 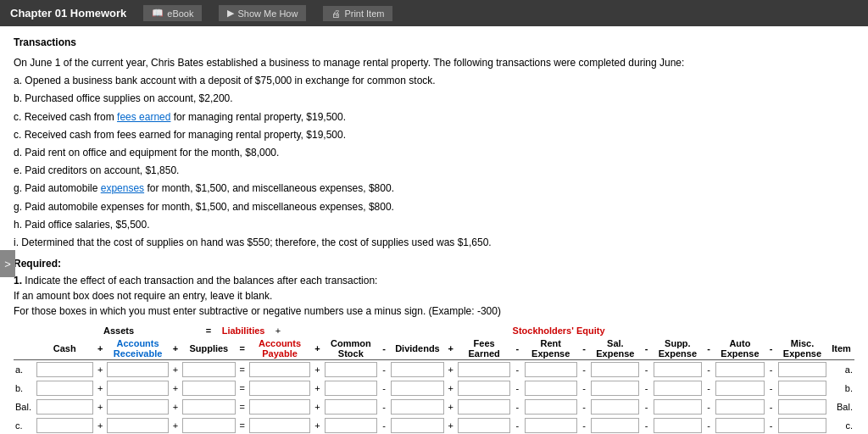 I want to click on input-a-stock, so click(x=351, y=370).